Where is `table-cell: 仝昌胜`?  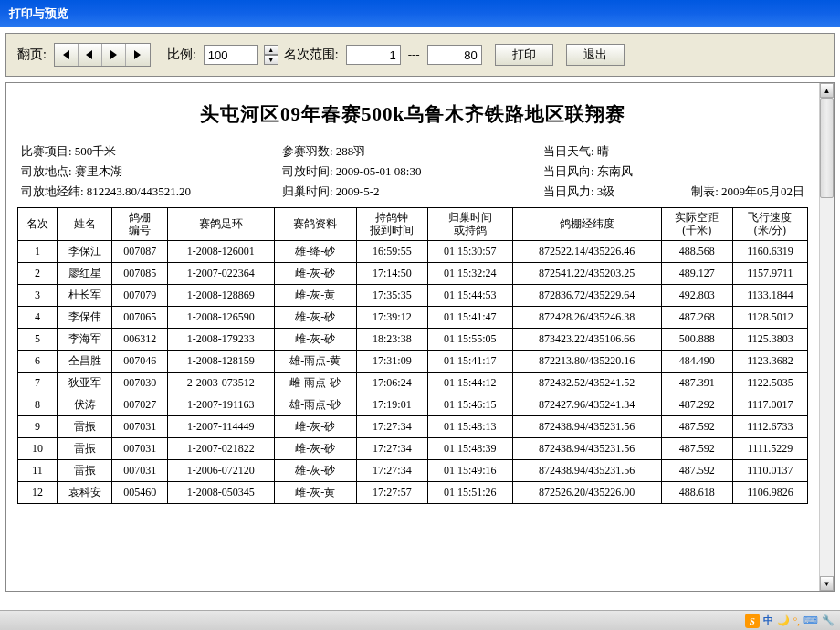 table-cell: 仝昌胜 is located at coordinates (84, 361).